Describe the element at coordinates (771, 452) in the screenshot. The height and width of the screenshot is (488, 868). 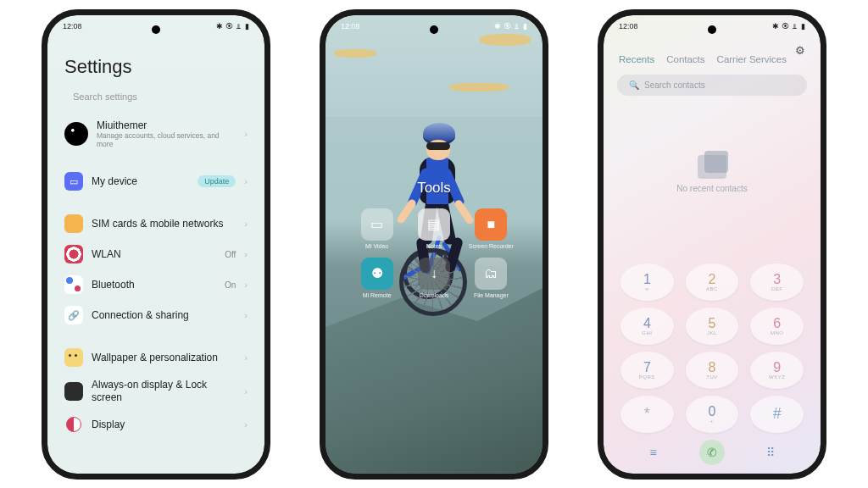
I see `keypad-toggle: ⠿` at that location.